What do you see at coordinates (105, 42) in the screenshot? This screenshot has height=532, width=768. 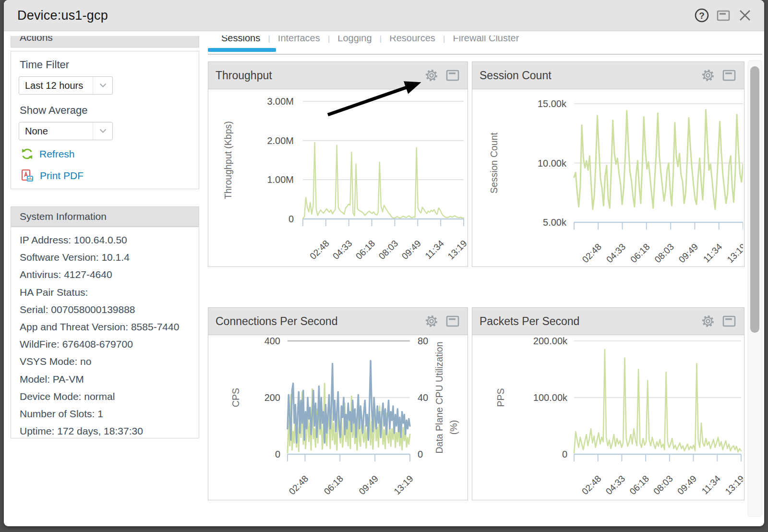 I see `actions-section-header: Actions` at bounding box center [105, 42].